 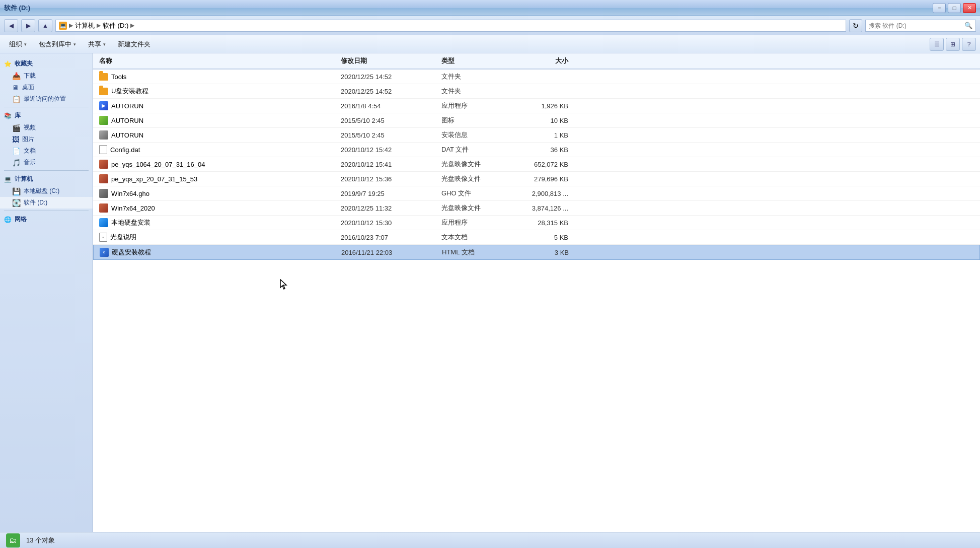 What do you see at coordinates (537, 193) in the screenshot?
I see `table-row: Win7x64.gho 2019/9/7 19:25 GHO 文件 2,900,…` at bounding box center [537, 193].